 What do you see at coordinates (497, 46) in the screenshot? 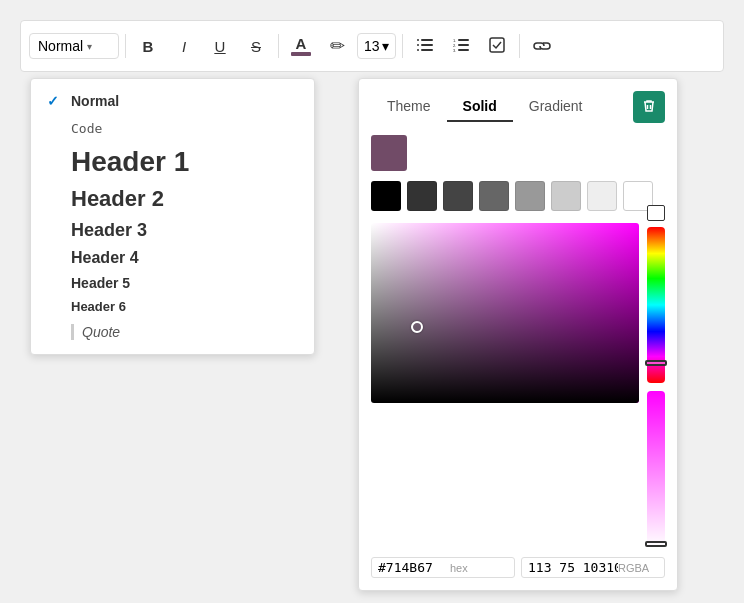
I see `checkbox-icon` at bounding box center [497, 46].